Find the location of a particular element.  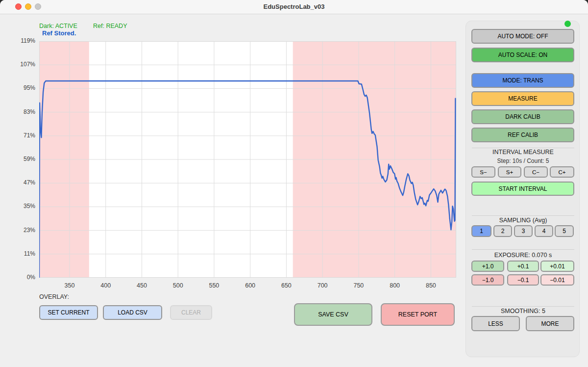

sampling-heading: SAMPLING (Avg) is located at coordinates (523, 220).